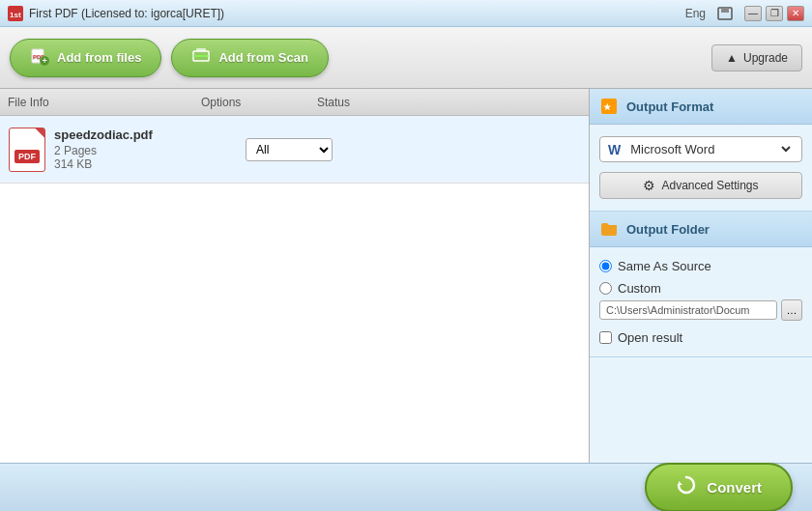 Image resolution: width=812 pixels, height=511 pixels. Describe the element at coordinates (201, 58) in the screenshot. I see `scan-icon` at that location.